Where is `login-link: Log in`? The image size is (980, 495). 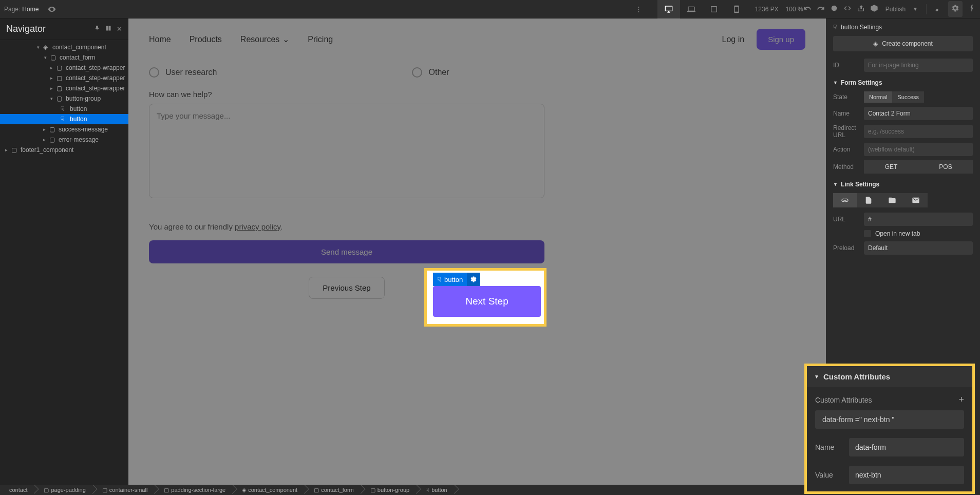
login-link: Log in is located at coordinates (733, 40).